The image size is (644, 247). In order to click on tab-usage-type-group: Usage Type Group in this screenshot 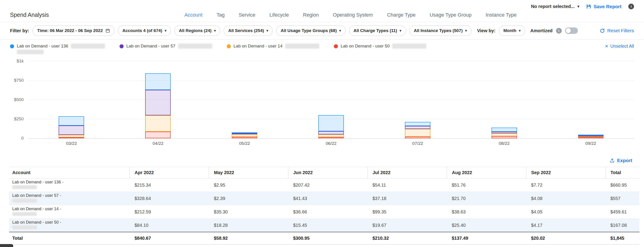, I will do `click(450, 15)`.